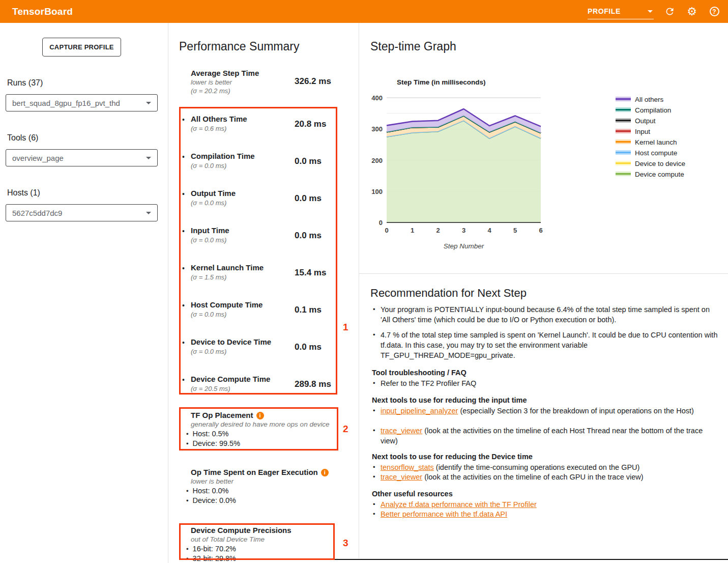 Image resolution: width=728 pixels, height=563 pixels. Describe the element at coordinates (545, 383) in the screenshot. I see `section-item: Refer to the TF2 Profiler FAQ` at that location.